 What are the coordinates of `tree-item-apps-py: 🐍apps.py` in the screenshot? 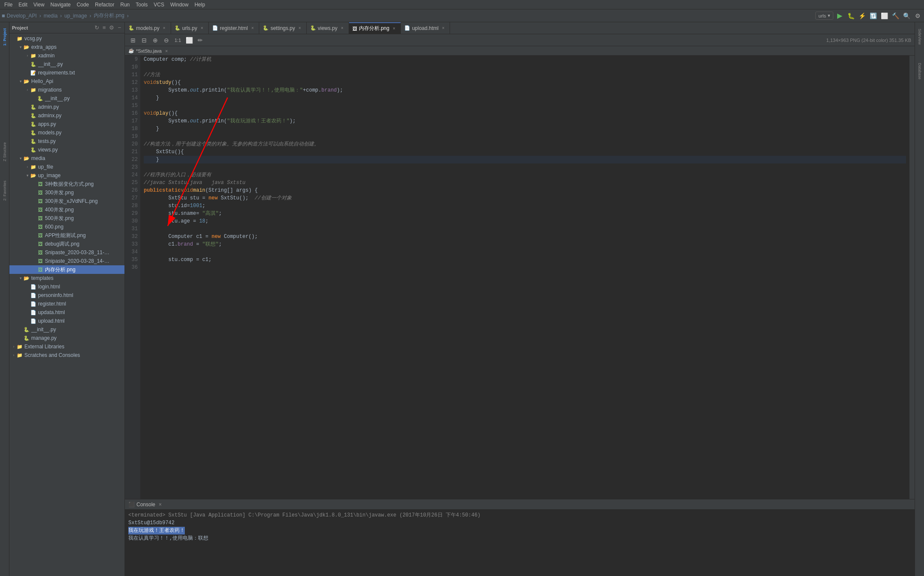 It's located at (67, 124).